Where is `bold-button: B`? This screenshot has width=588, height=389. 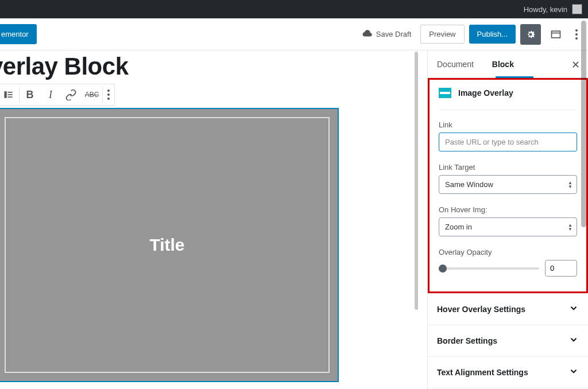
bold-button: B is located at coordinates (30, 95).